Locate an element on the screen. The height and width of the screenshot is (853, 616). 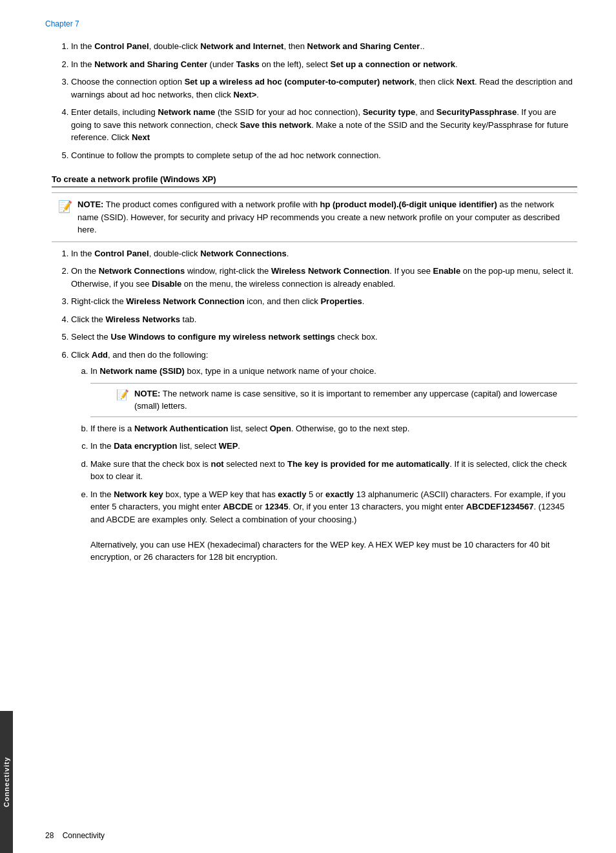
steps-win7-list: In the Control Panel, double-click Netwo… is located at coordinates (314, 101).